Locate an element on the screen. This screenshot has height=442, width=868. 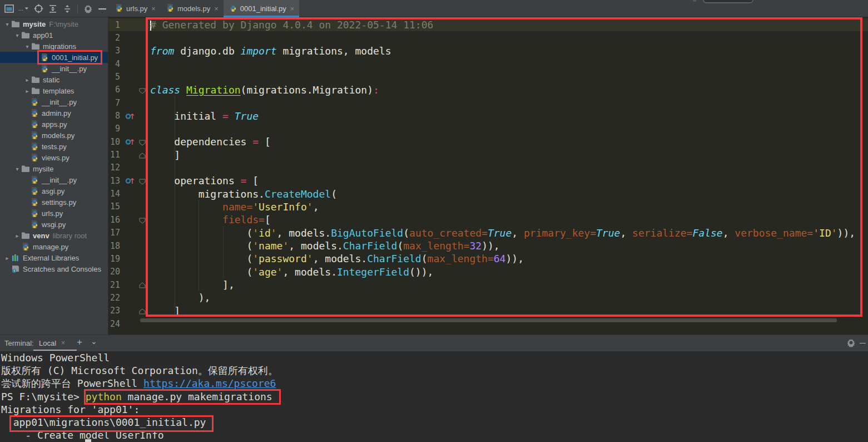
code-line: 17 ('id', models.BigAutoField(auto_creat… is located at coordinates (488, 233).